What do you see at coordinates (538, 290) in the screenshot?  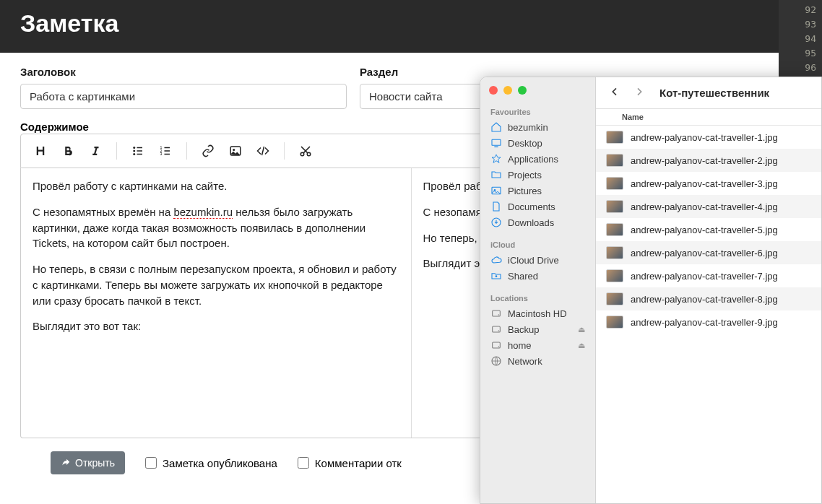 I see `finder-sidebar: Favourites bezumkinDesktopApplicationsPr…` at bounding box center [538, 290].